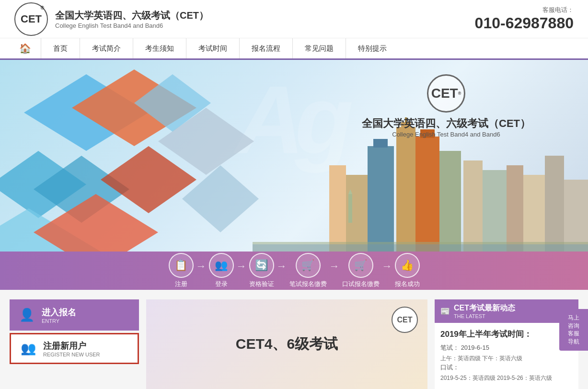 The height and width of the screenshot is (389, 588). What do you see at coordinates (59, 312) in the screenshot?
I see `entry-cn: 进入报名` at bounding box center [59, 312].